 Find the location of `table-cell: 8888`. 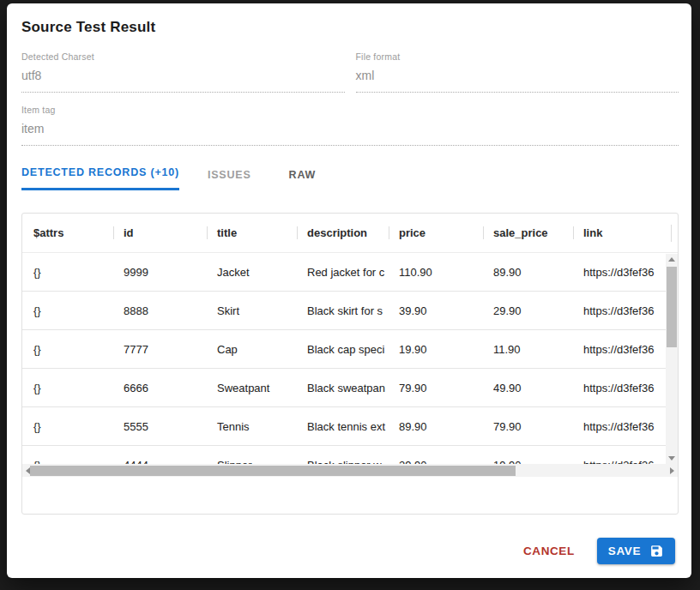

table-cell: 8888 is located at coordinates (160, 310).